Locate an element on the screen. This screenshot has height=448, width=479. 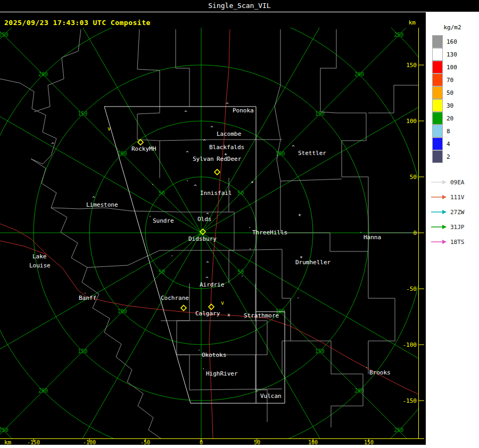
colorbar-value: 70 is located at coordinates (450, 80).